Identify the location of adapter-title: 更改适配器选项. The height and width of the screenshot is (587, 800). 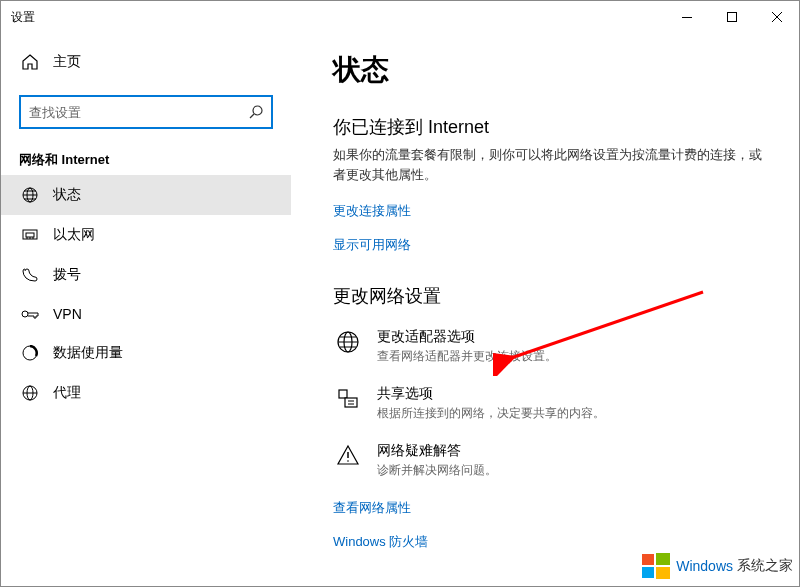
(467, 337).